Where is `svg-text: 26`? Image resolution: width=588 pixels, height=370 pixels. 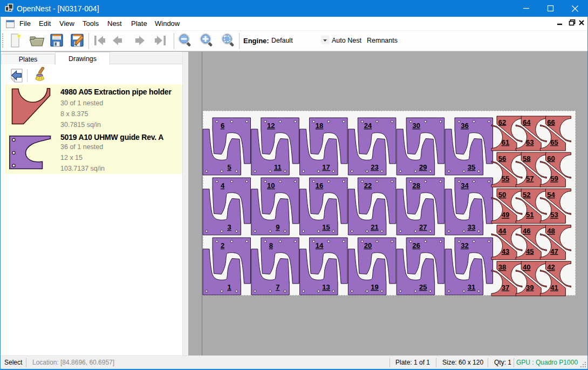 svg-text: 26 is located at coordinates (416, 245).